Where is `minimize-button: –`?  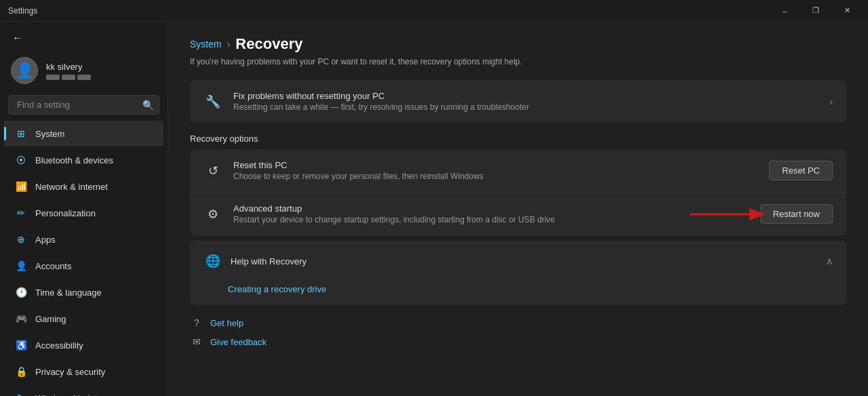 minimize-button: – is located at coordinates (785, 11).